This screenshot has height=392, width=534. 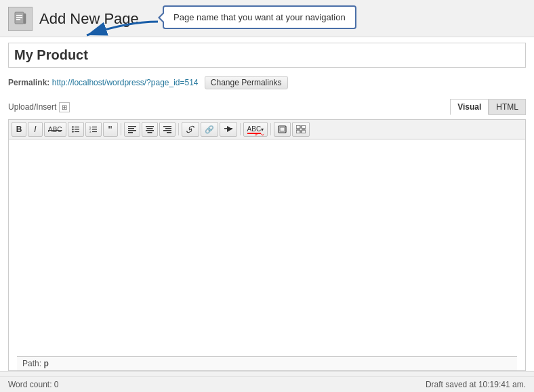 I want to click on path-value: p, so click(x=46, y=364).